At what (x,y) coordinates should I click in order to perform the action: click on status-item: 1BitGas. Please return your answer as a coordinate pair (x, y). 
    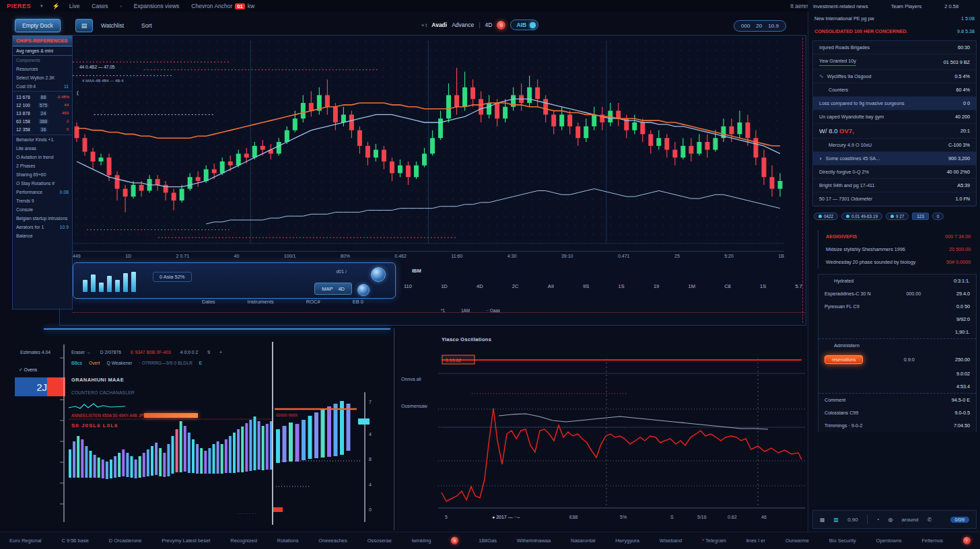
    Looking at the image, I should click on (487, 541).